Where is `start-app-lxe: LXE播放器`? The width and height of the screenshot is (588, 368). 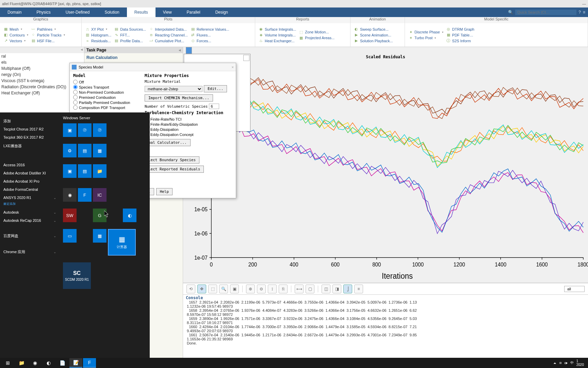
start-app-lxe: LXE播放器 is located at coordinates (30, 146).